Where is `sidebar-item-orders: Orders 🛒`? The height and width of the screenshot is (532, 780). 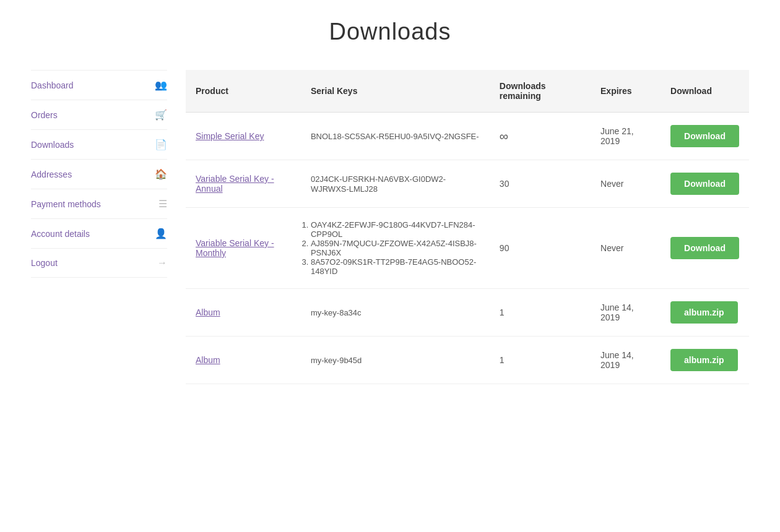 sidebar-item-orders: Orders 🛒 is located at coordinates (99, 115).